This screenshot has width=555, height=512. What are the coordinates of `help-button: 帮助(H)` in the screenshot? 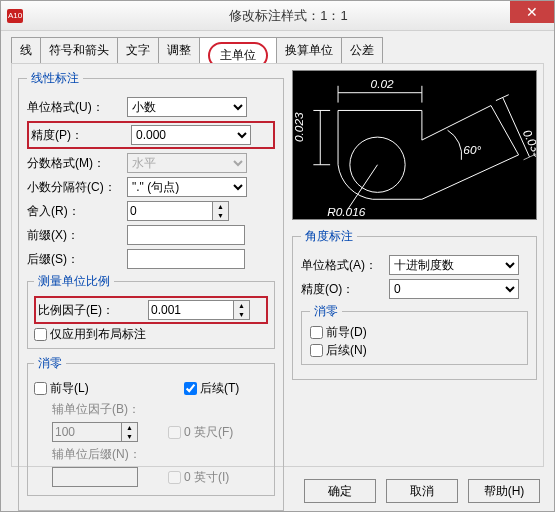 It's located at (504, 491).